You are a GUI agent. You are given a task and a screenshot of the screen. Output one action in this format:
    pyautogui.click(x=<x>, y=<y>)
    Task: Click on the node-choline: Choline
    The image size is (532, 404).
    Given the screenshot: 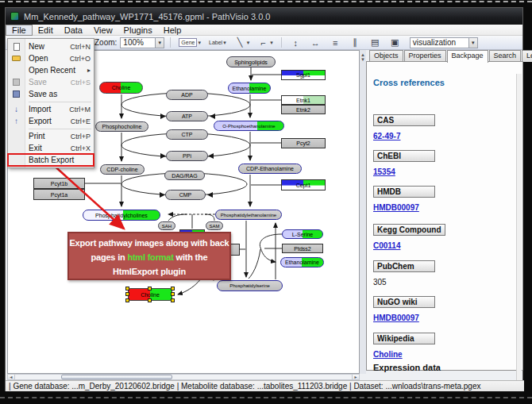 What is the action you would take?
    pyautogui.click(x=121, y=87)
    